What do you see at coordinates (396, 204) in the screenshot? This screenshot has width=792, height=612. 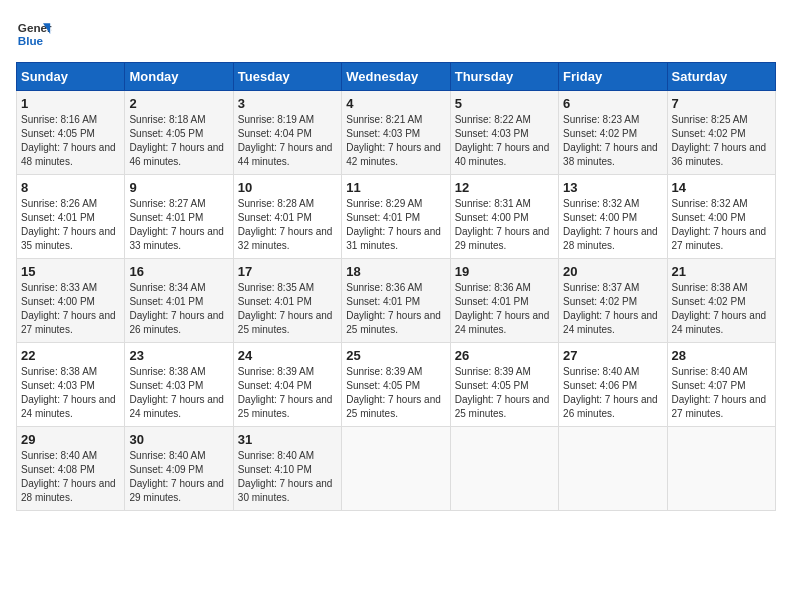 I see `sunrise-text: Sunrise: 8:29 AM` at bounding box center [396, 204].